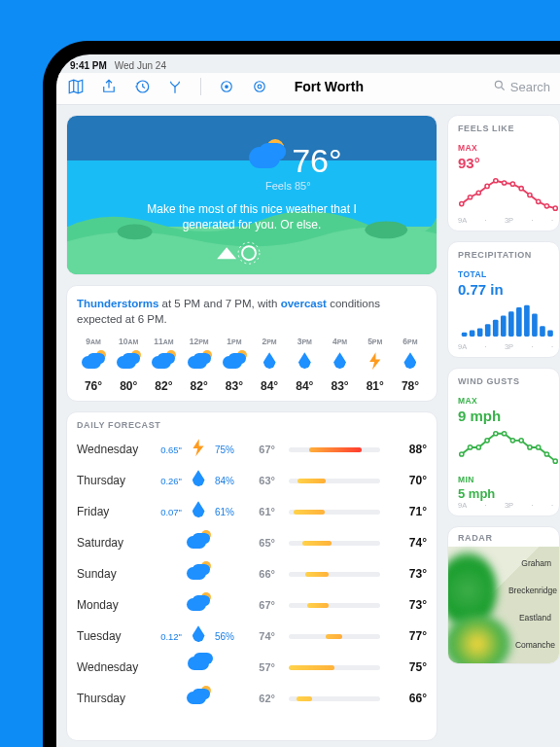  I want to click on feels-like-text: Feels 85°, so click(288, 186).